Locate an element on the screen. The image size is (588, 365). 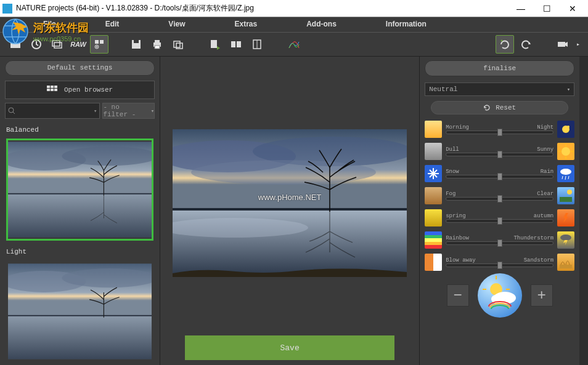
slider-left-label: Blow away is located at coordinates (461, 260).